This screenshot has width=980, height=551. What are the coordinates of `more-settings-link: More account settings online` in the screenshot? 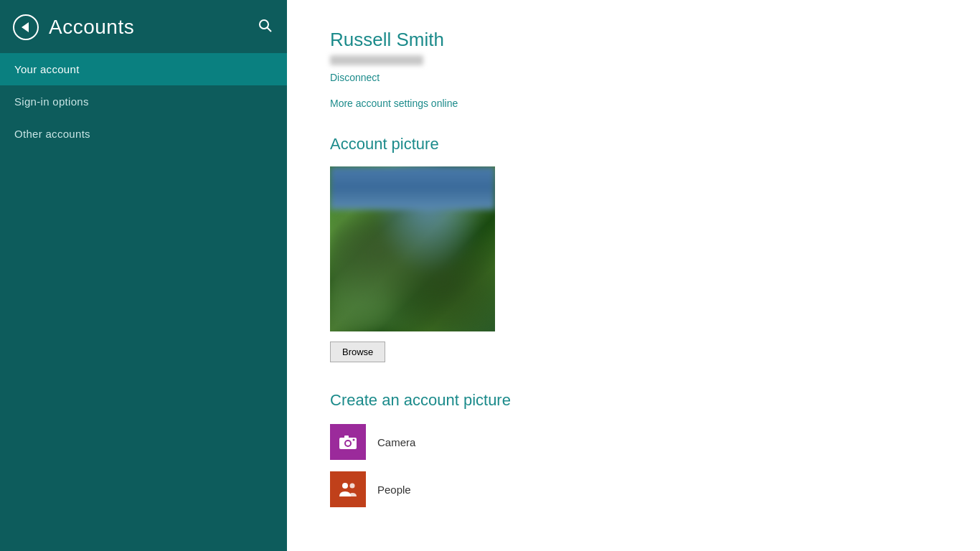 It's located at (633, 103).